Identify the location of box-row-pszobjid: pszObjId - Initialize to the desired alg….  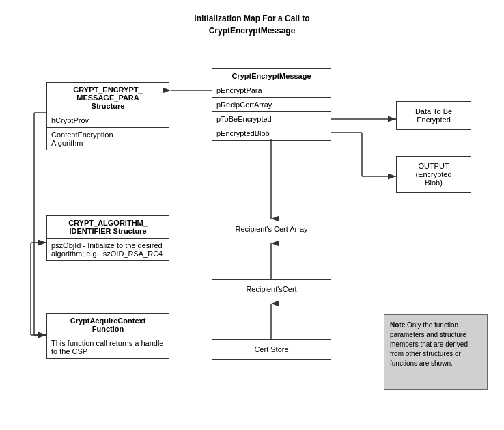
(108, 250).